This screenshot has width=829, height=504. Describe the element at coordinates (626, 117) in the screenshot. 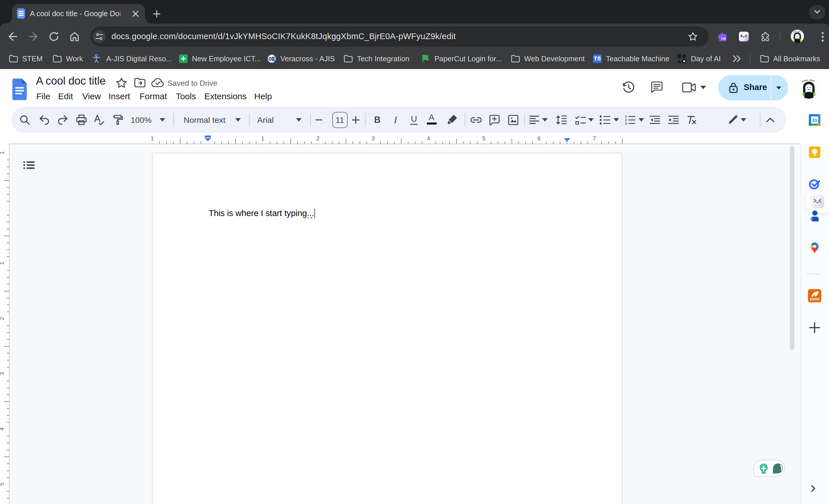

I see `svg-text: 1` at that location.